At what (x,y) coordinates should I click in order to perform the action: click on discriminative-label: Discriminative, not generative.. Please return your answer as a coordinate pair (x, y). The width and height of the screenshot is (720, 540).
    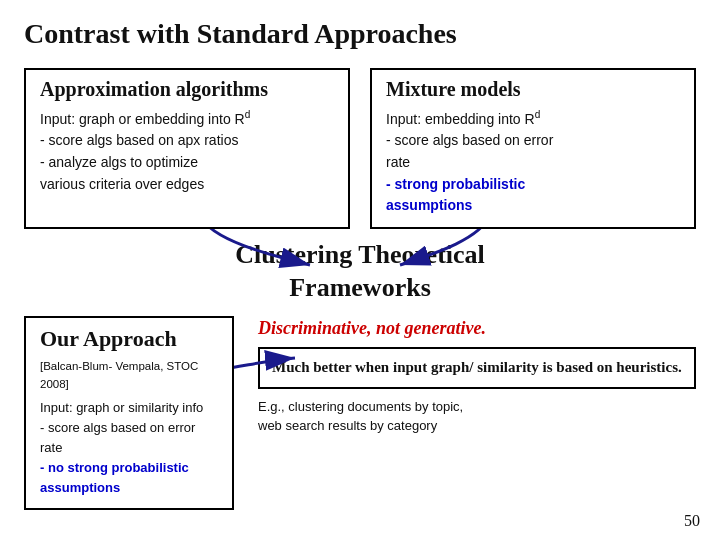
    Looking at the image, I should click on (477, 328).